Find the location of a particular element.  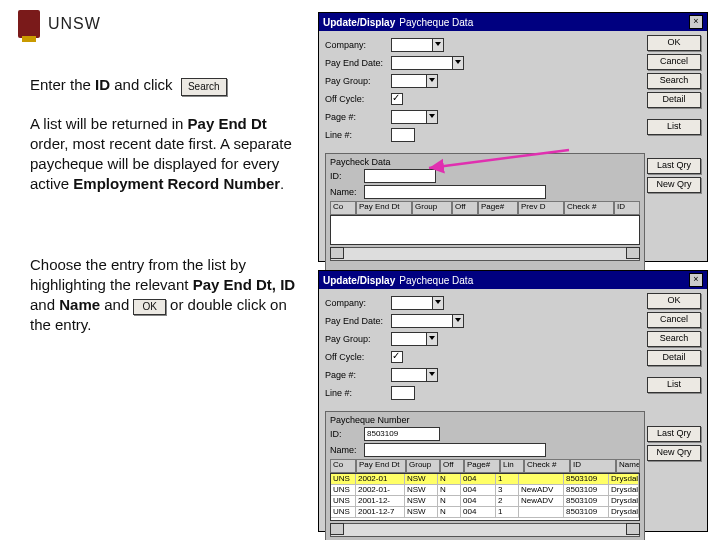

col-page: Page# is located at coordinates (482, 466).